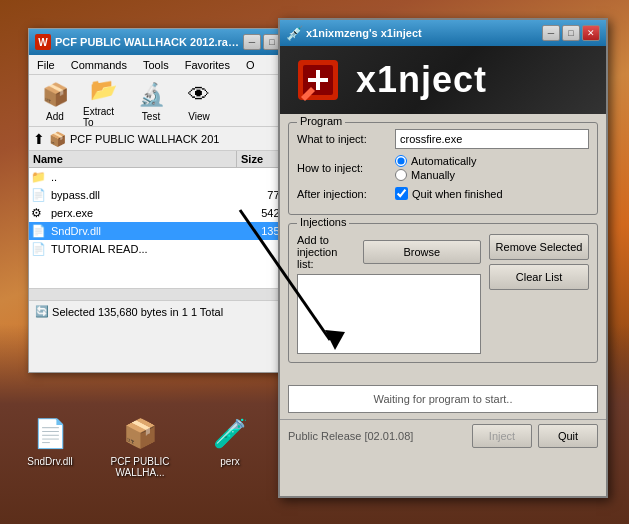  What do you see at coordinates (199, 95) in the screenshot?
I see `view-icon: 👁` at bounding box center [199, 95].